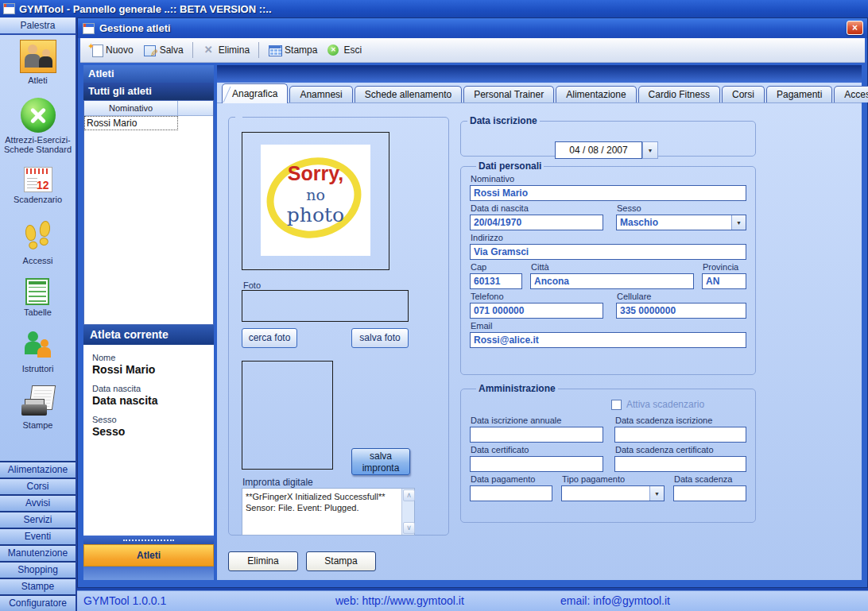  Describe the element at coordinates (38, 62) in the screenshot. I see `sidebar-item-atleti: Atleti` at that location.